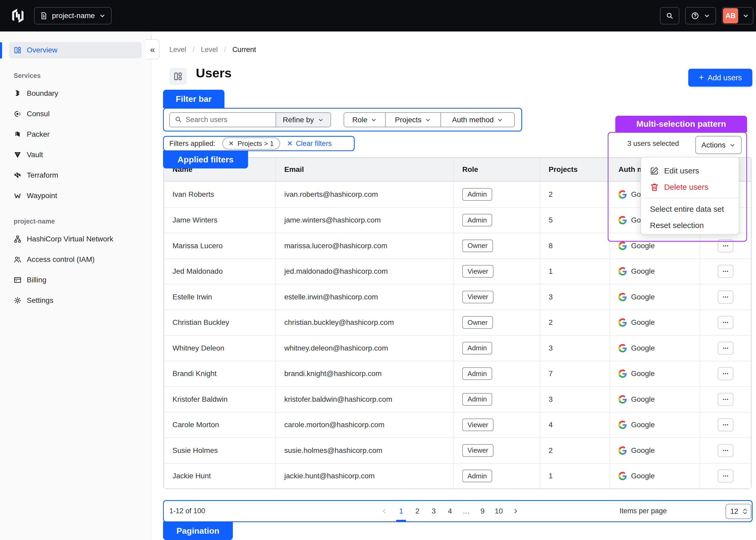 The width and height of the screenshot is (756, 540). I want to click on sidebar-item-vault: Vault, so click(75, 155).